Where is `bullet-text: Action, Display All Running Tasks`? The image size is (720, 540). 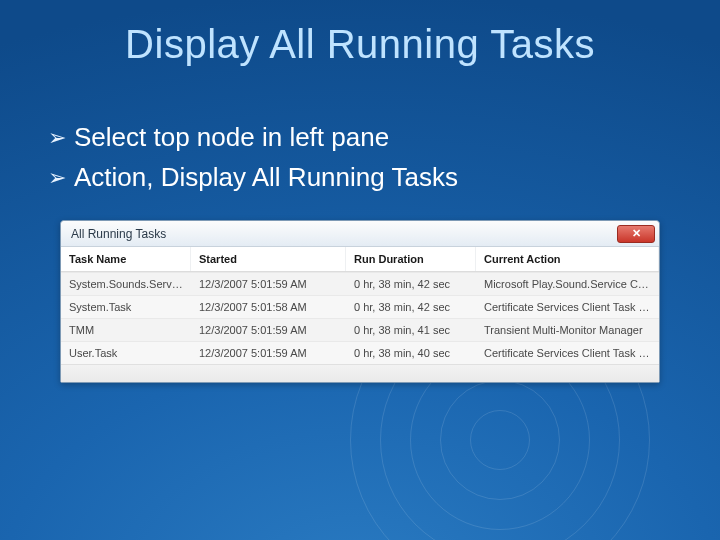 bullet-text: Action, Display All Running Tasks is located at coordinates (266, 178).